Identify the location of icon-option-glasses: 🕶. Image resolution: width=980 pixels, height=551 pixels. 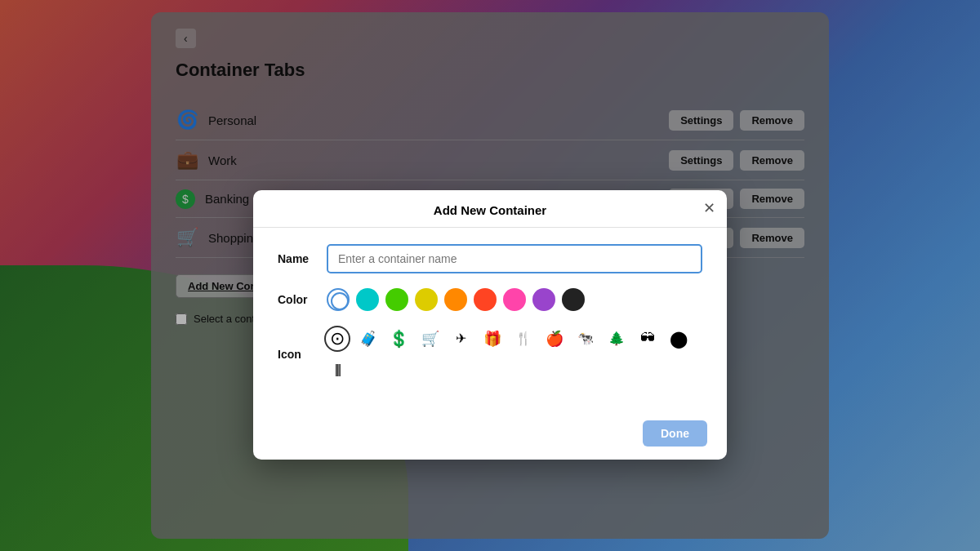
(648, 339).